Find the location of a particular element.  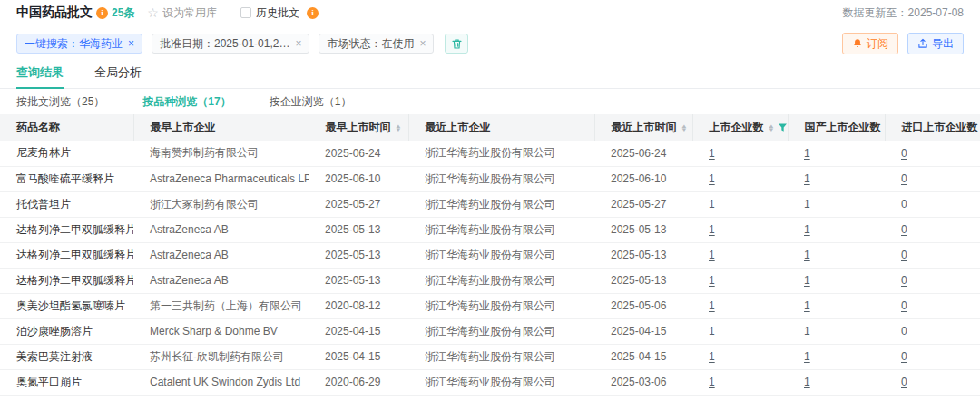

tab-全局分析: 全局分析 is located at coordinates (118, 76).